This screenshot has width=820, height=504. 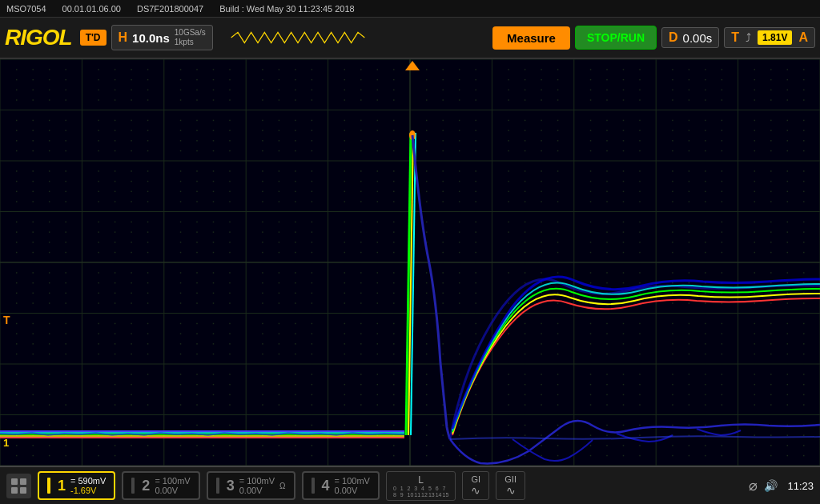 I want to click on ch4-voltage-offset: 0.00V, so click(x=352, y=490).